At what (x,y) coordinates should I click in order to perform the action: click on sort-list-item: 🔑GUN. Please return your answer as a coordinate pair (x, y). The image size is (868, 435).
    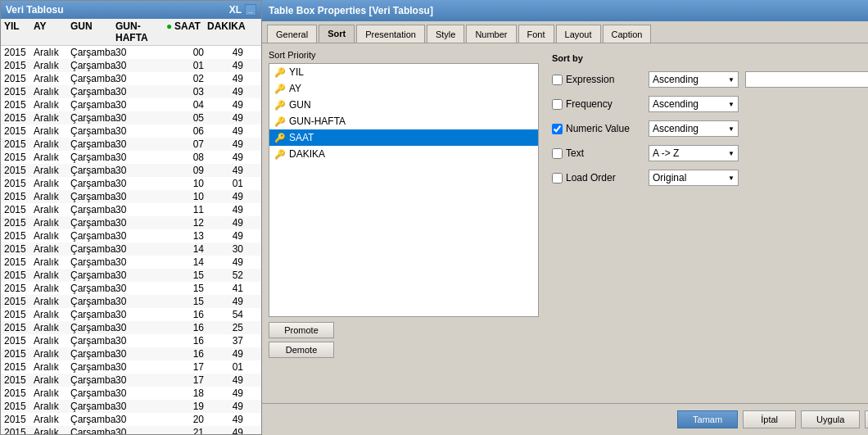
    Looking at the image, I should click on (404, 105).